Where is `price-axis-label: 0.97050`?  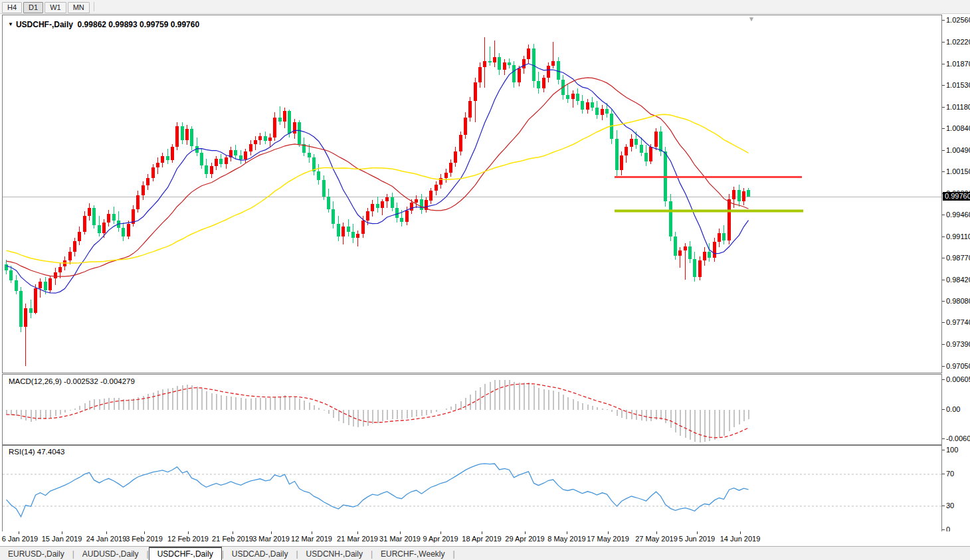
price-axis-label: 0.97050 is located at coordinates (958, 366).